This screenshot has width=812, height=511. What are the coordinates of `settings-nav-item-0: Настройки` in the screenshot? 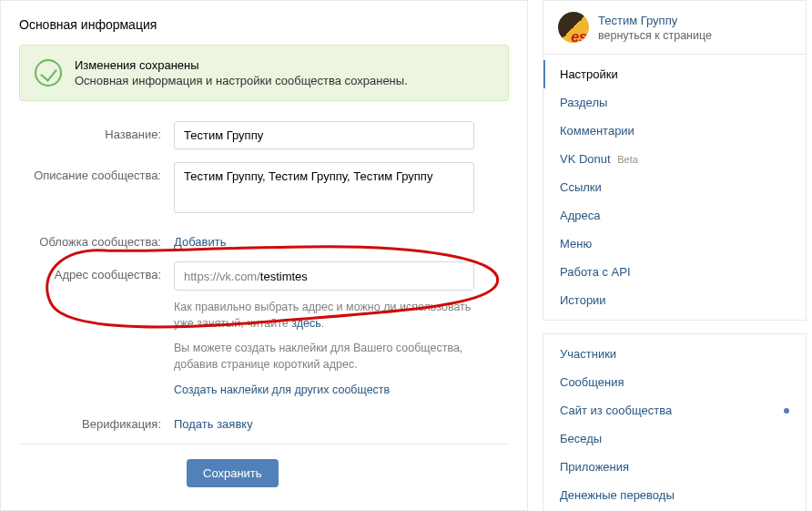 It's located at (675, 75).